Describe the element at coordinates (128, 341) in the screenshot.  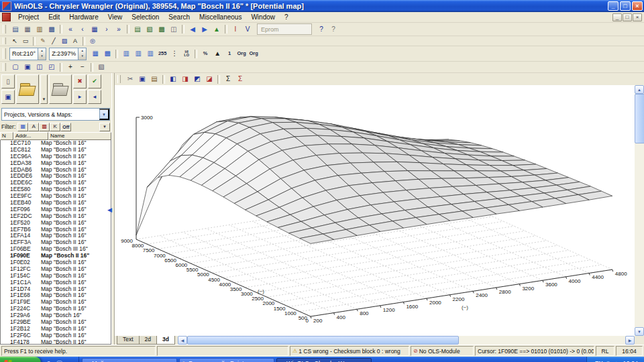
I see `tab-text: Text` at that location.